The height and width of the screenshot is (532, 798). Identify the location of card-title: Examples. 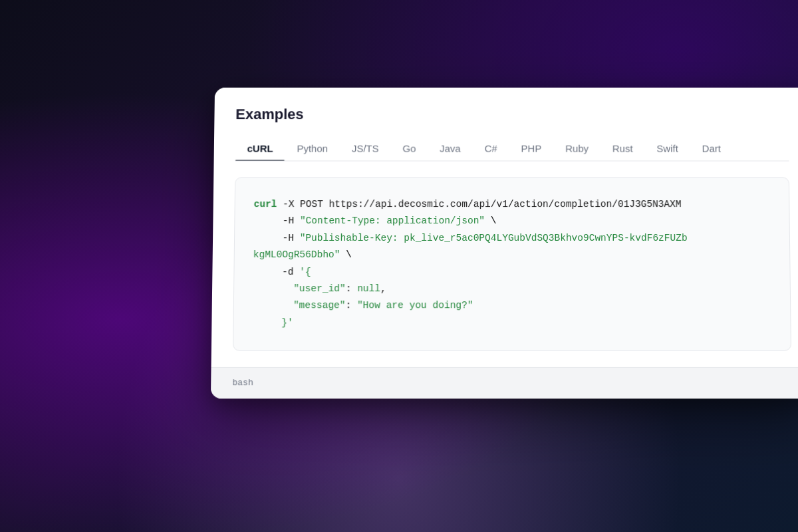
(512, 114).